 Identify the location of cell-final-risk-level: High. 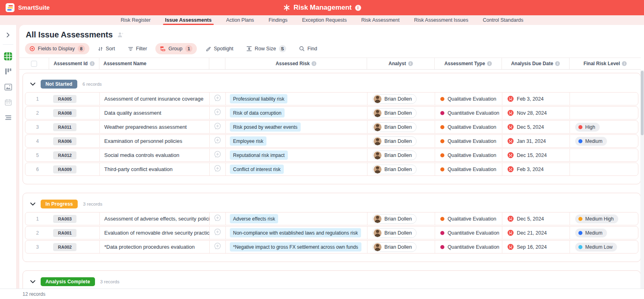
(604, 127).